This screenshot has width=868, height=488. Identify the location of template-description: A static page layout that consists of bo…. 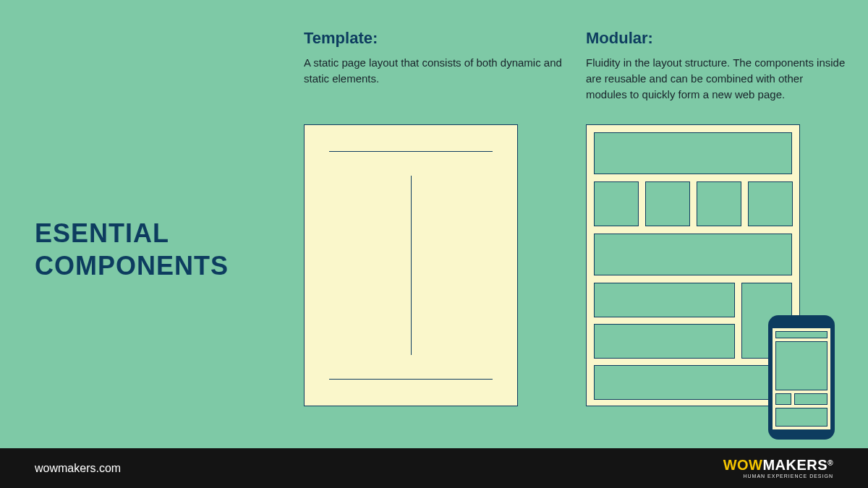
(434, 71).